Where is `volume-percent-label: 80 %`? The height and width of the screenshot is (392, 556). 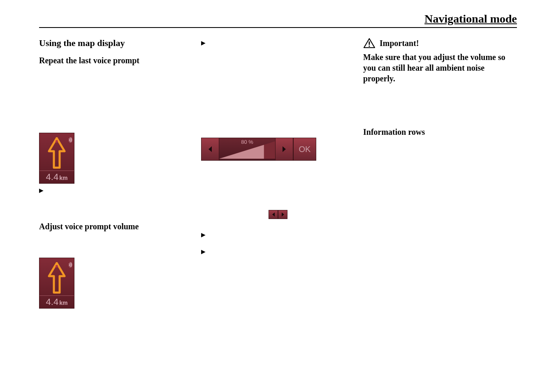
volume-percent-label: 80 % is located at coordinates (247, 142).